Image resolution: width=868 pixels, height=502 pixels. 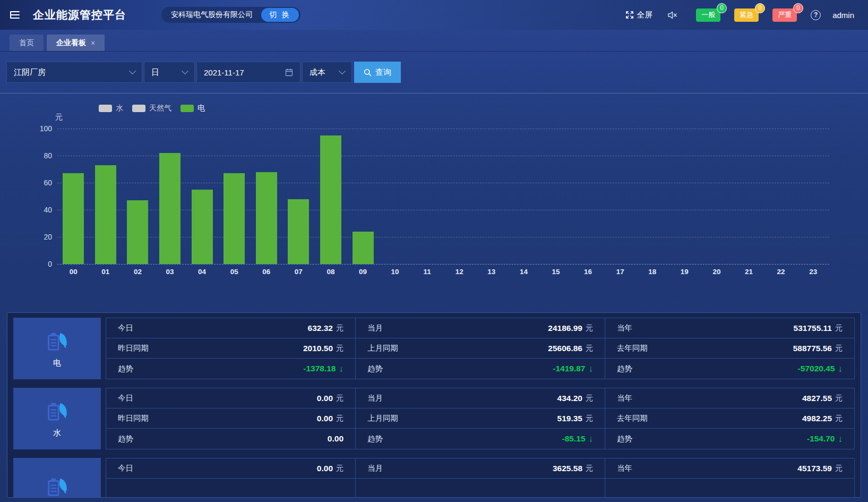 I want to click on stat-cell: 今日0.00元, so click(x=230, y=398).